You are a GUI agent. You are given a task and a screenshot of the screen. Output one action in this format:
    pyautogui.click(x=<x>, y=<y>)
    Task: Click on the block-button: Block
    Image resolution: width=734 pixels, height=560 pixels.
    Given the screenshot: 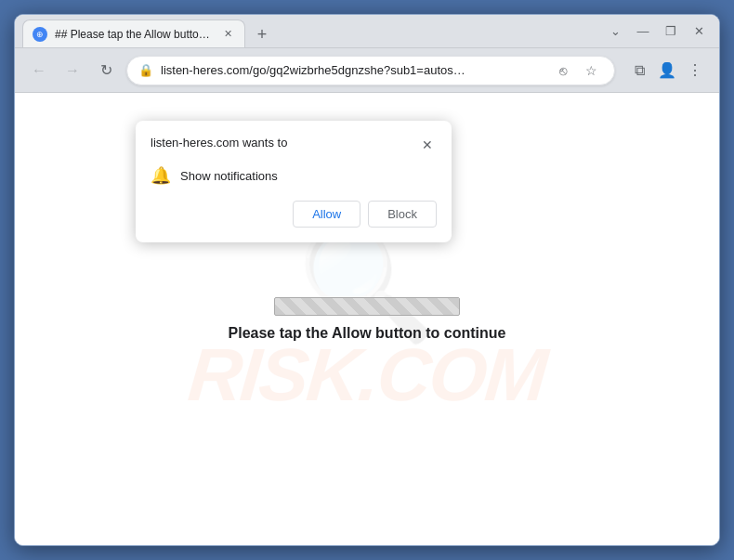 What is the action you would take?
    pyautogui.click(x=402, y=214)
    